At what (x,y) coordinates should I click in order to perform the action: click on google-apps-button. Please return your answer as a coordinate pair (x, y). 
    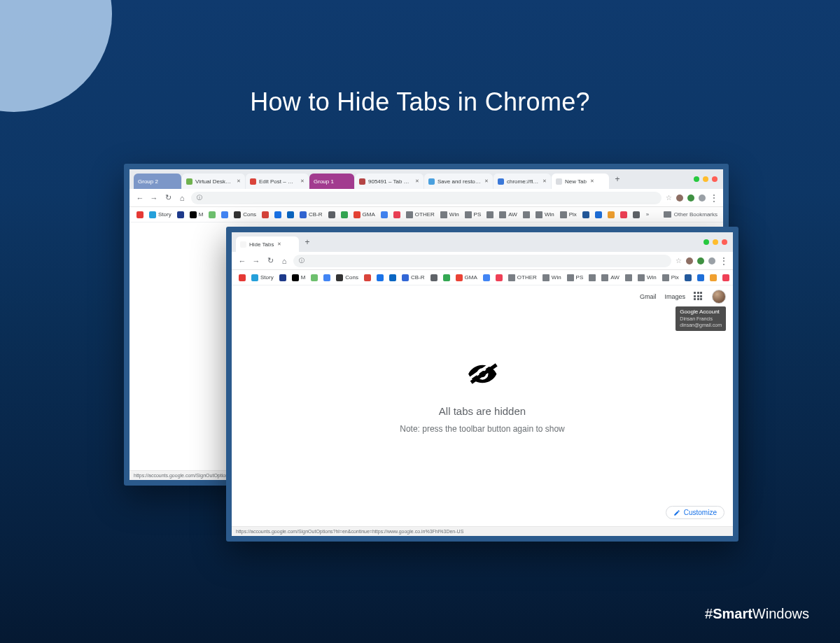
    Looking at the image, I should click on (699, 297).